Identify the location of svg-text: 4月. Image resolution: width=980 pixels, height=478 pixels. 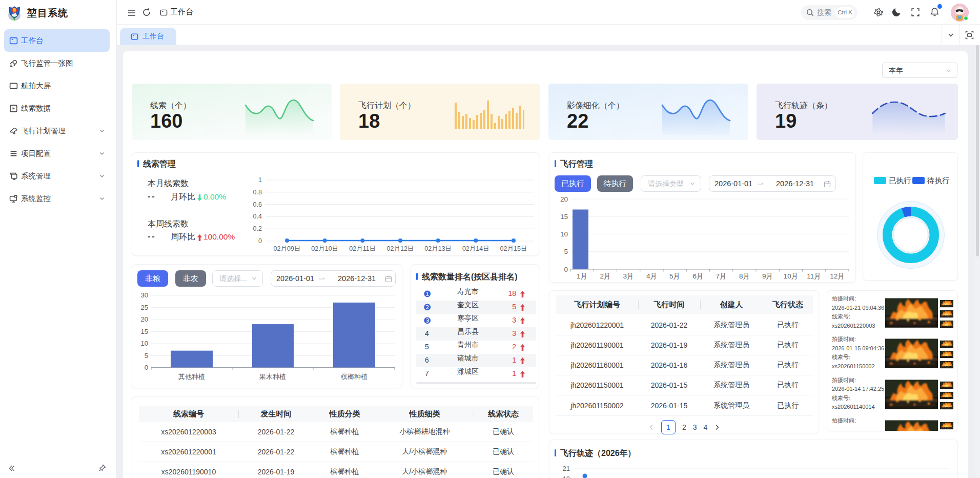
(652, 276).